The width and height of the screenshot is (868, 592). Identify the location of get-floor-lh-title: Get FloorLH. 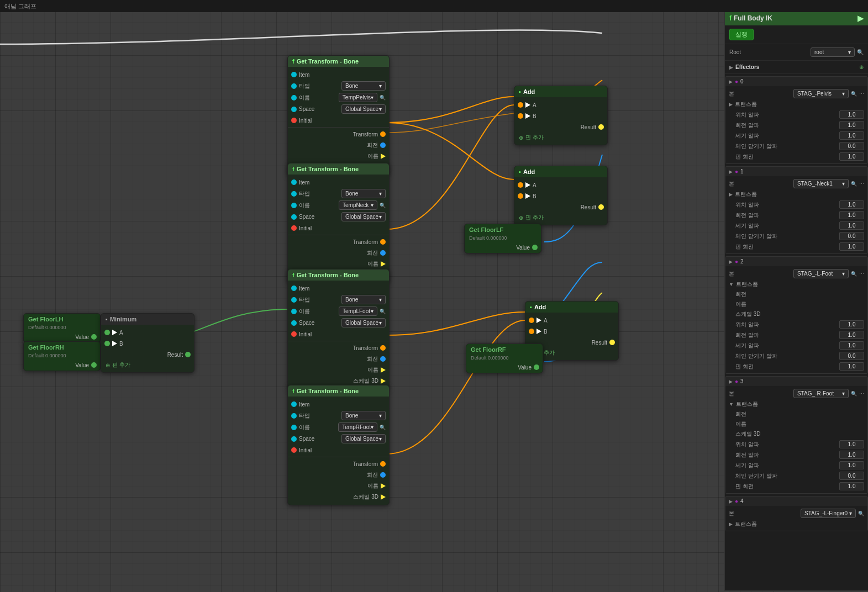
(46, 319).